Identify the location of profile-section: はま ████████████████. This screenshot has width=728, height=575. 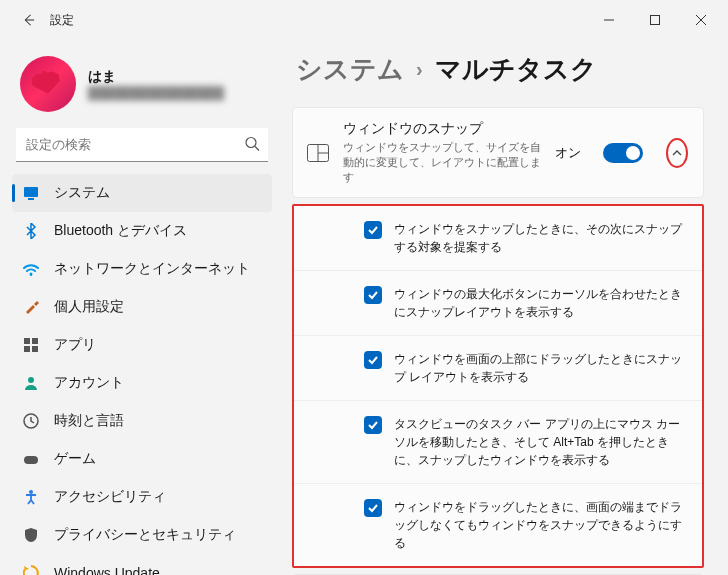
(142, 88).